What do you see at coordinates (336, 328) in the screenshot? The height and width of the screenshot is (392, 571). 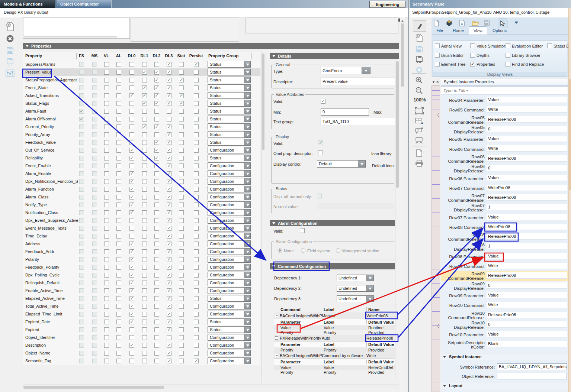 I see `command-table-row: ValueValueRuntime` at bounding box center [336, 328].